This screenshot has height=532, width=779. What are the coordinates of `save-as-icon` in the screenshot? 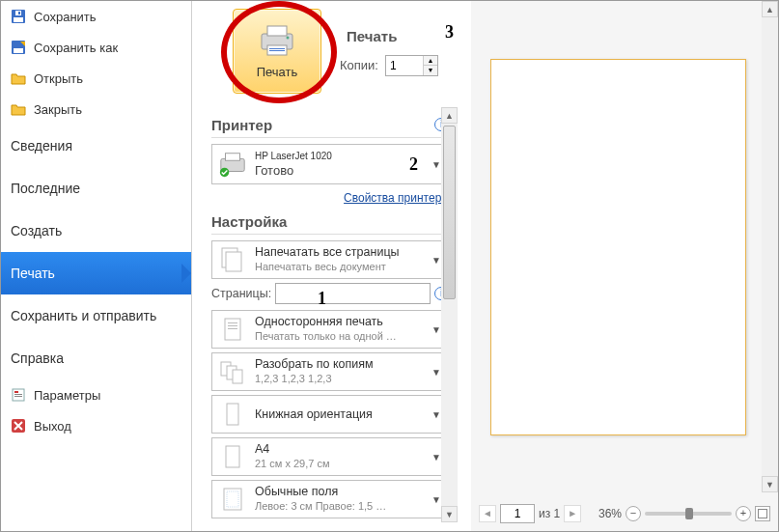 It's located at (18, 47).